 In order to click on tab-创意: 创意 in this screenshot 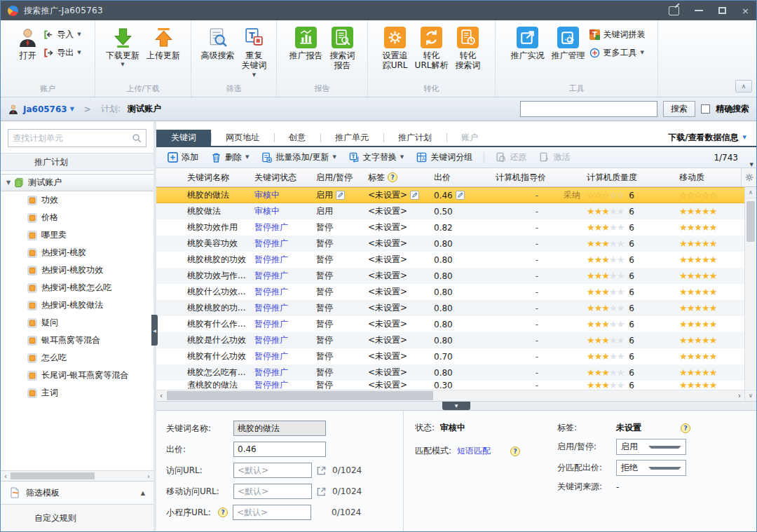, I will do `click(297, 137)`.